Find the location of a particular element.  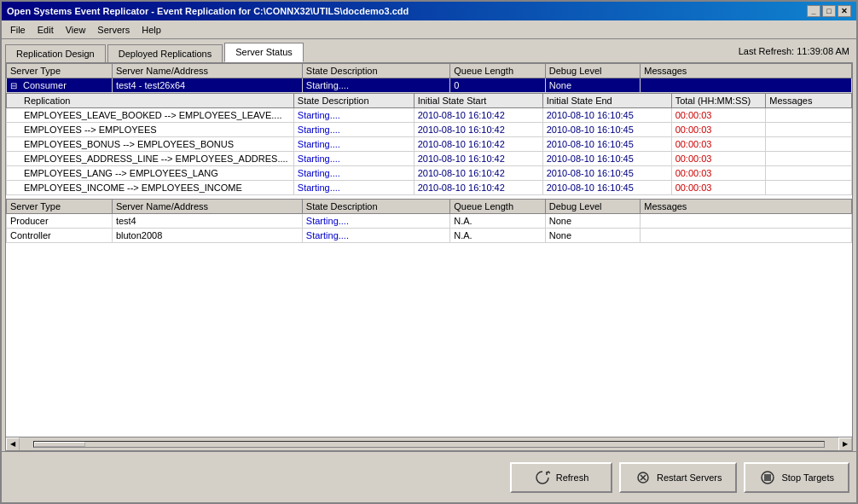

sub-col-state: State Description is located at coordinates (353, 101).